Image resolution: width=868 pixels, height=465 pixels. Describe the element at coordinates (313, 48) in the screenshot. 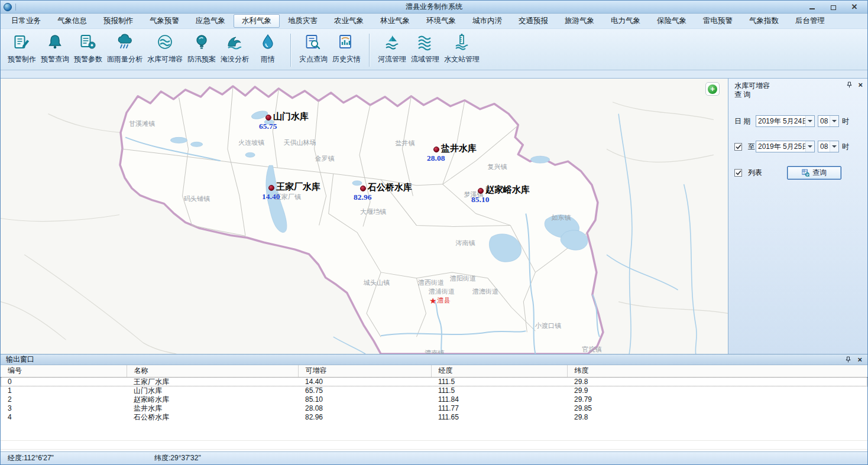

I see `toolbar-button-disaster-search: 灾点查询` at that location.